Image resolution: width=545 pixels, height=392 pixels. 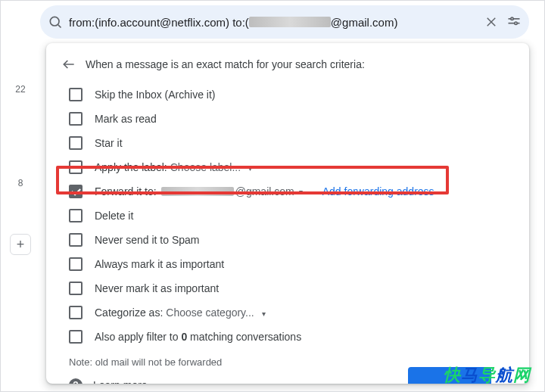 What do you see at coordinates (159, 264) in the screenshot?
I see `label-always-important: Always mark it as important` at bounding box center [159, 264].